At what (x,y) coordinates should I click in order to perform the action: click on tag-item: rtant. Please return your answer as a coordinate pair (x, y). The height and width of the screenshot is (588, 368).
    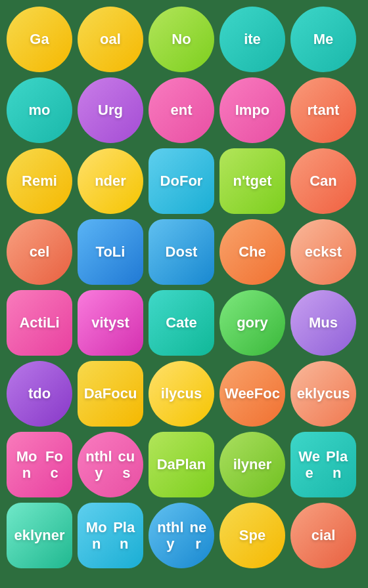
    Looking at the image, I should click on (323, 110).